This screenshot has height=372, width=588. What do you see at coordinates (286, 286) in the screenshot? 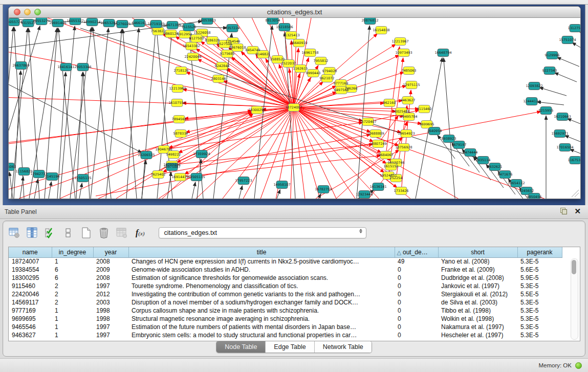
I see `table-row: 911546021997Tourette syndrome. Phenomeno…` at bounding box center [286, 286].